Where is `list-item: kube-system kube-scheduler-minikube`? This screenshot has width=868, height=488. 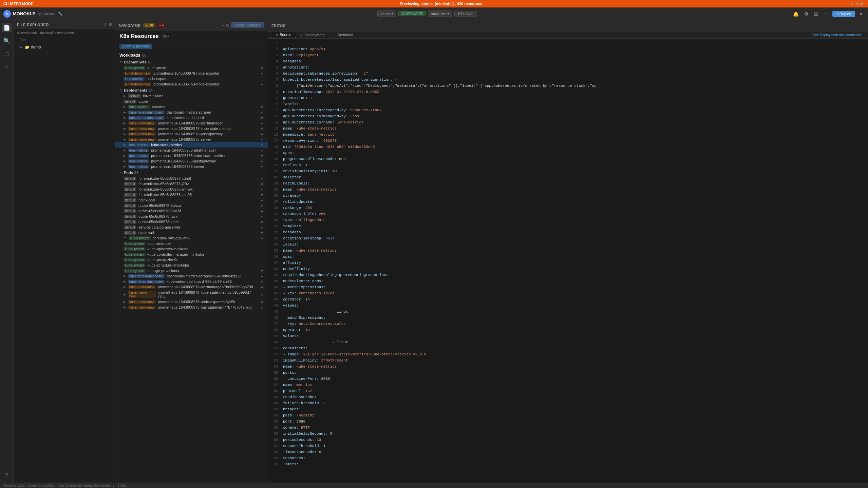
list-item: kube-system kube-scheduler-minikube is located at coordinates (191, 265).